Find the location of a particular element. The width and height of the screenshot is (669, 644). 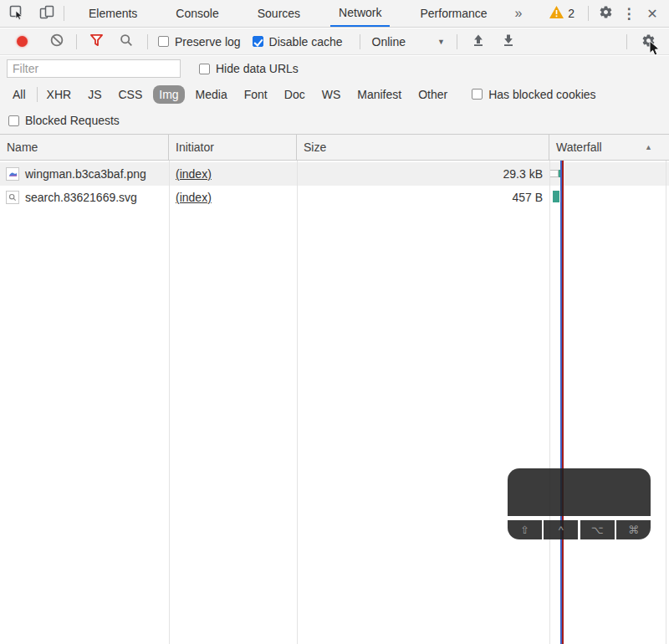

column-header-name: Name is located at coordinates (84, 147).